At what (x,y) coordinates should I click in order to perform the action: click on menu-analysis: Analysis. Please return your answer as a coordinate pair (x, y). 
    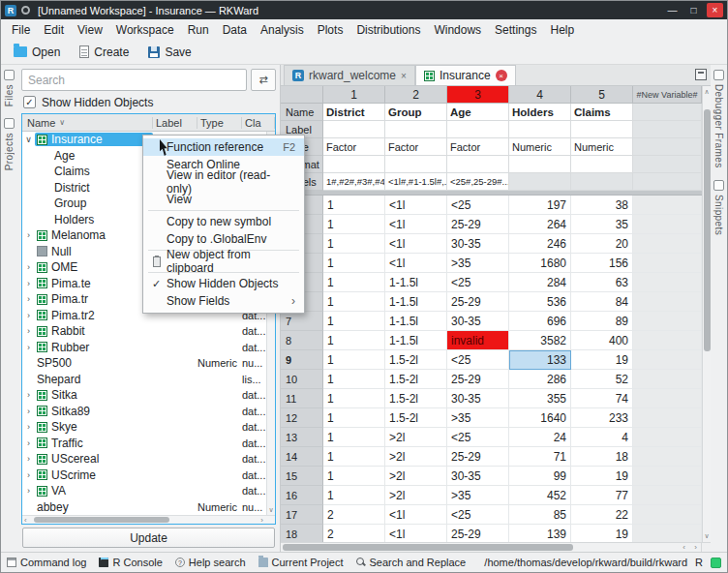
    Looking at the image, I should click on (283, 30).